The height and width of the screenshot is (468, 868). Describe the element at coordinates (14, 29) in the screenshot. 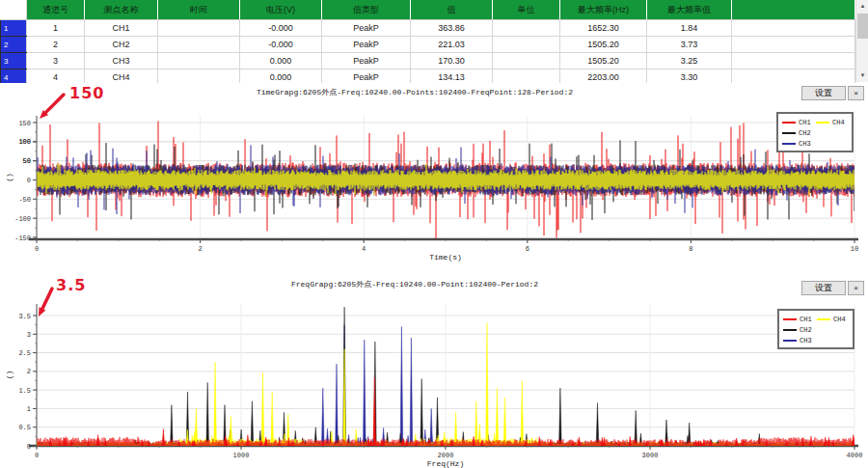

I see `row-selector-1: 1` at that location.